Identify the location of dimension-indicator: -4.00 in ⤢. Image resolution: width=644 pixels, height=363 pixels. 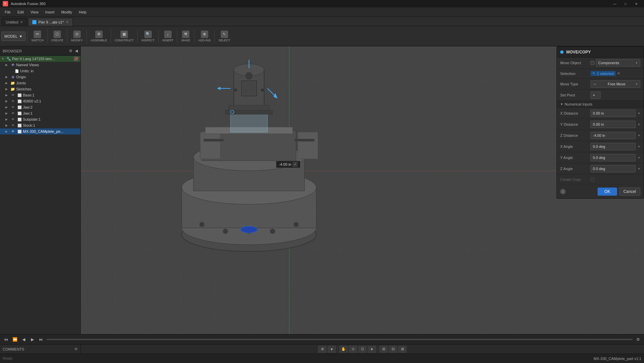
(288, 164).